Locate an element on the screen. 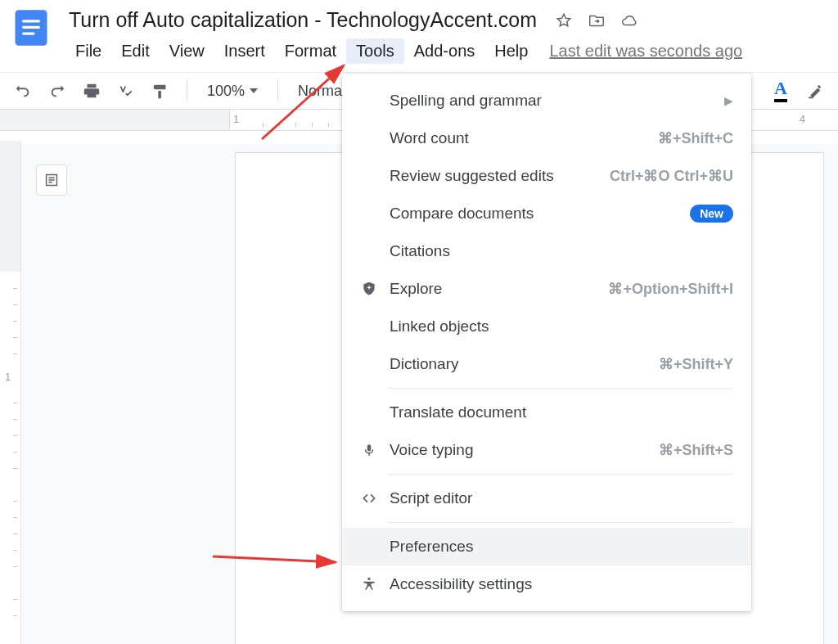 The height and width of the screenshot is (644, 838). dd-explore: Explore ⌘+Option+Shift+I is located at coordinates (547, 289).